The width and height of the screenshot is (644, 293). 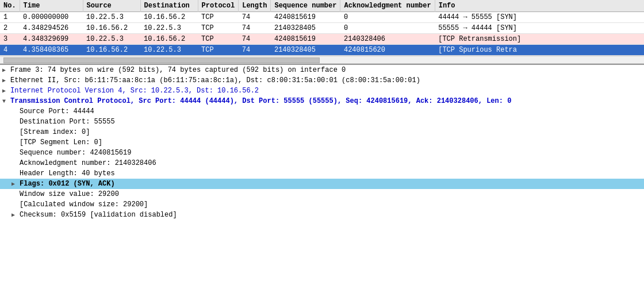 What do you see at coordinates (169, 51) in the screenshot?
I see `cell-row3-col3: 10.22.5.3` at bounding box center [169, 51].